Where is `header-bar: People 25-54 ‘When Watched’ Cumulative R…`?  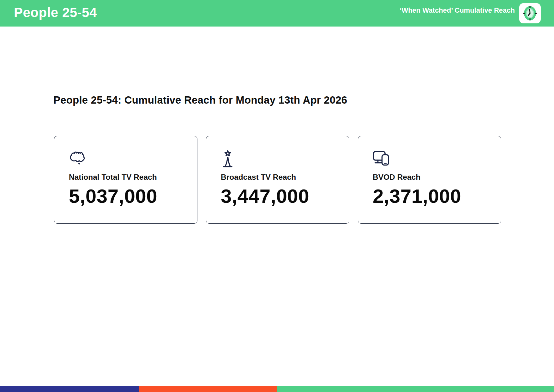 header-bar: People 25-54 ‘When Watched’ Cumulative R… is located at coordinates (277, 13).